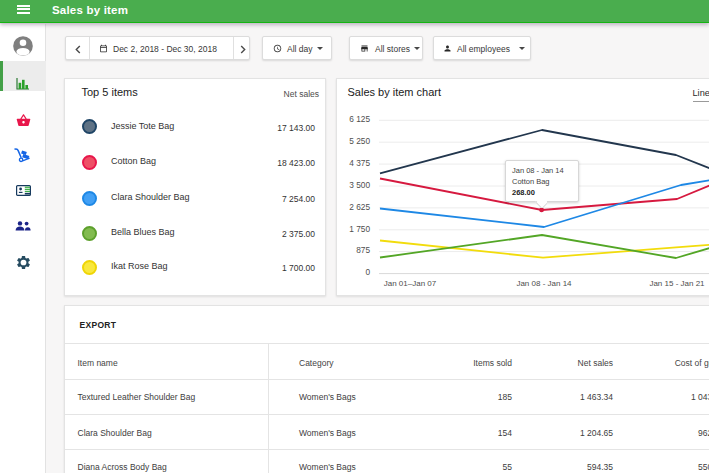 The height and width of the screenshot is (473, 709). I want to click on svg-text: Jan 08 - Jan 14, so click(544, 284).